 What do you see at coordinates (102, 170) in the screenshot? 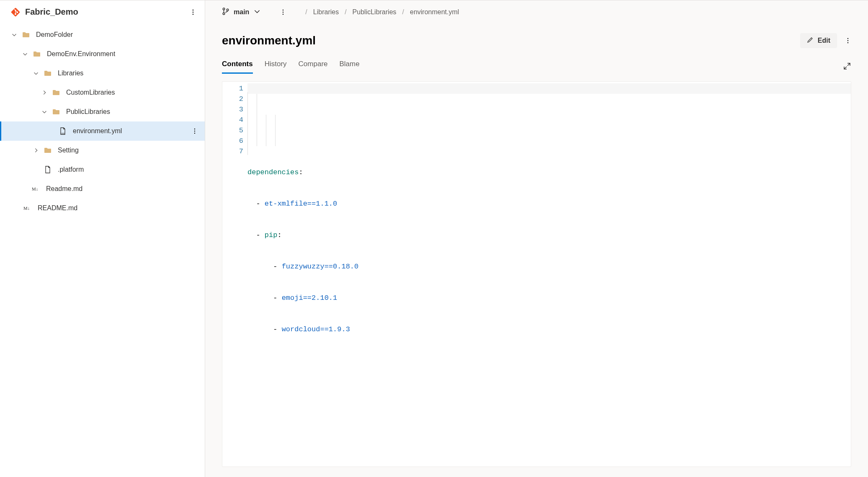
I see `tree-file-platform: .platform` at bounding box center [102, 170].